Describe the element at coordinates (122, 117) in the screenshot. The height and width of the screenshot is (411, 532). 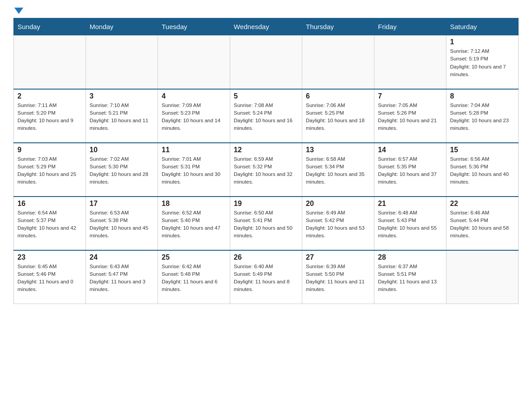
I see `sun-info: Sunrise: 7:10 AMSunset: 5:21 PMDaylight:…` at that location.